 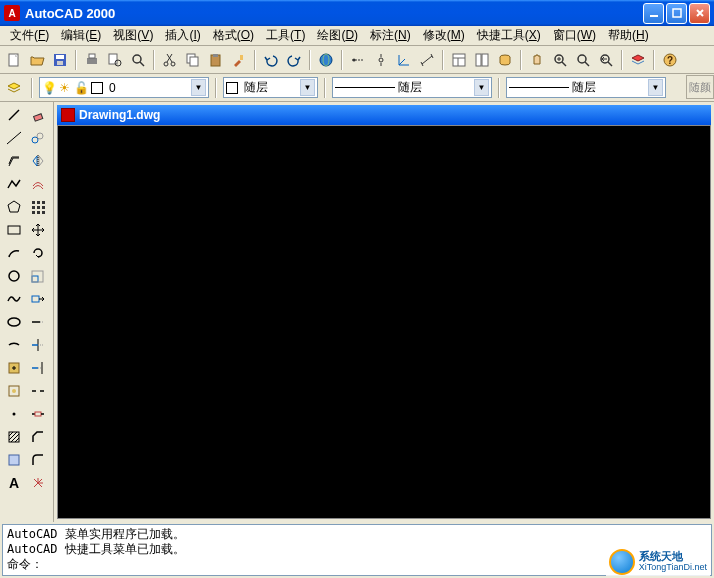 I want to click on break-tool, so click(x=38, y=414).